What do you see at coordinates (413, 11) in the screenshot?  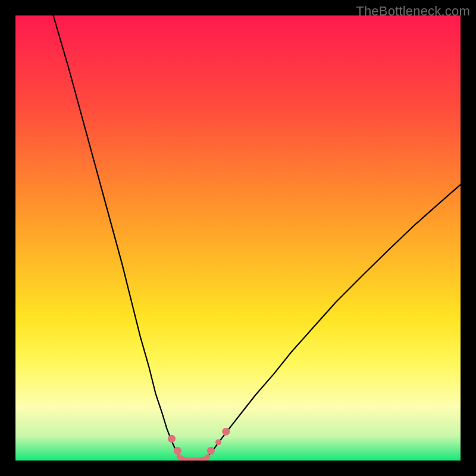 I see `watermark-text: TheBottleneck.com` at bounding box center [413, 11].